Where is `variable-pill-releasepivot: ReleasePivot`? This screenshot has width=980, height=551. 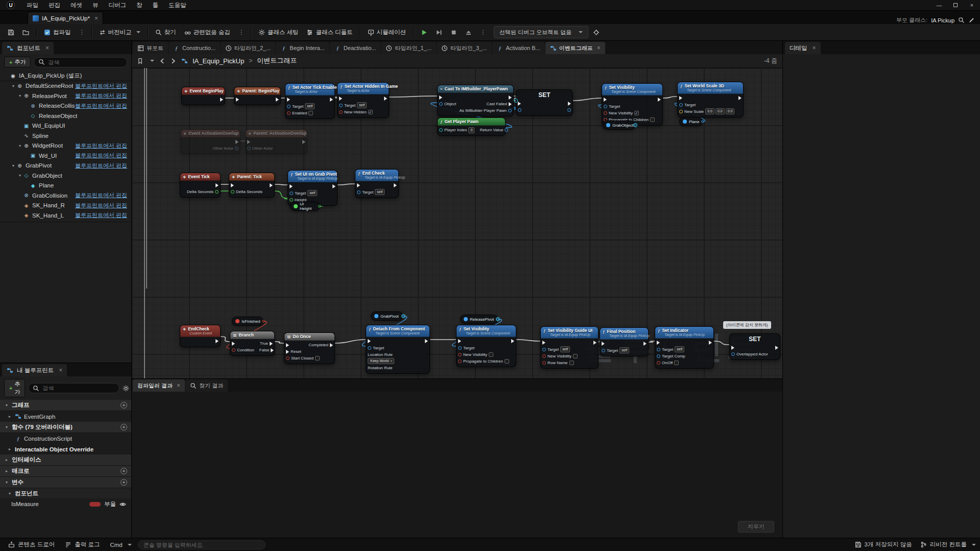
variable-pill-releasepivot: ReleasePivot is located at coordinates (479, 319).